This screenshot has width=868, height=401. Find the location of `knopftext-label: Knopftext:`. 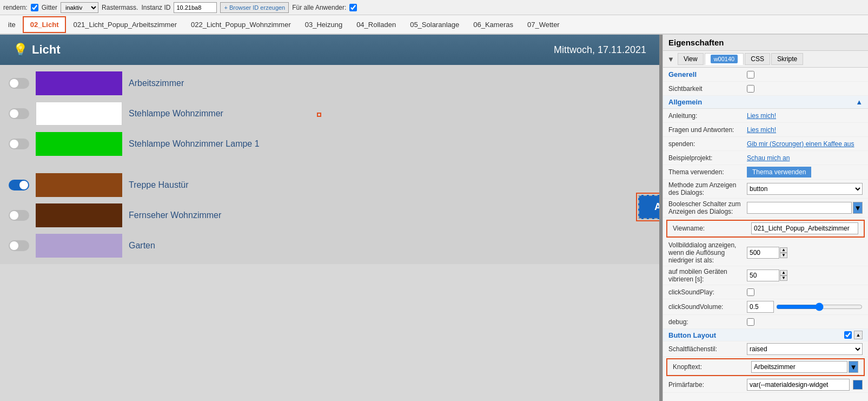

knopftext-label: Knopftext: is located at coordinates (712, 367).